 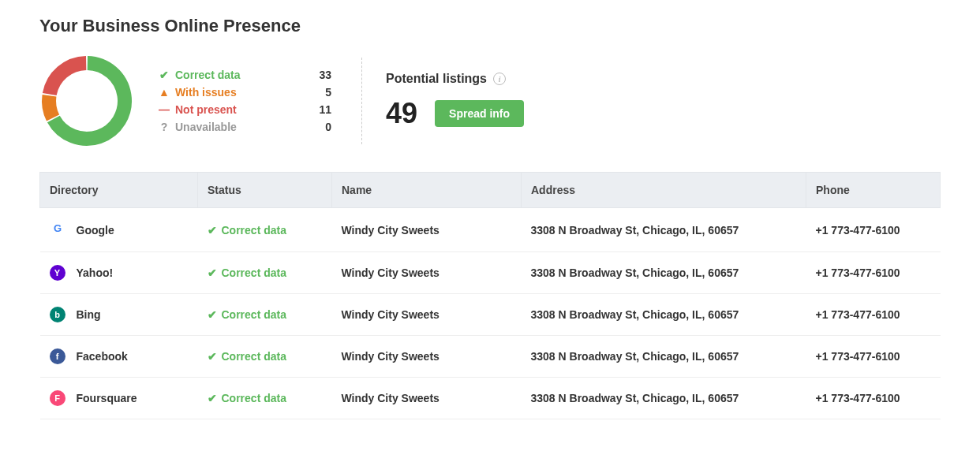 I want to click on legend-count-unavail: 0, so click(x=320, y=127).